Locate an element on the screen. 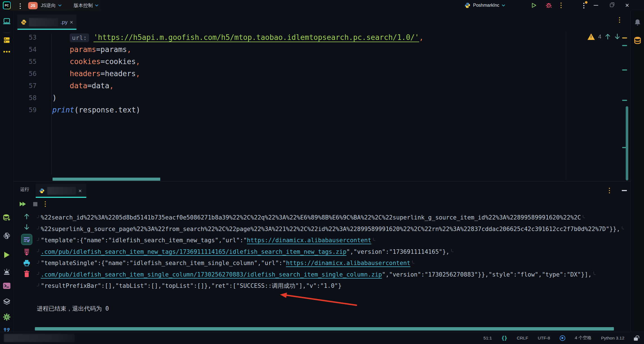 The image size is (644, 344). console-hyperlink: .com/pub/idlefish_search_item_single_col… is located at coordinates (211, 275).